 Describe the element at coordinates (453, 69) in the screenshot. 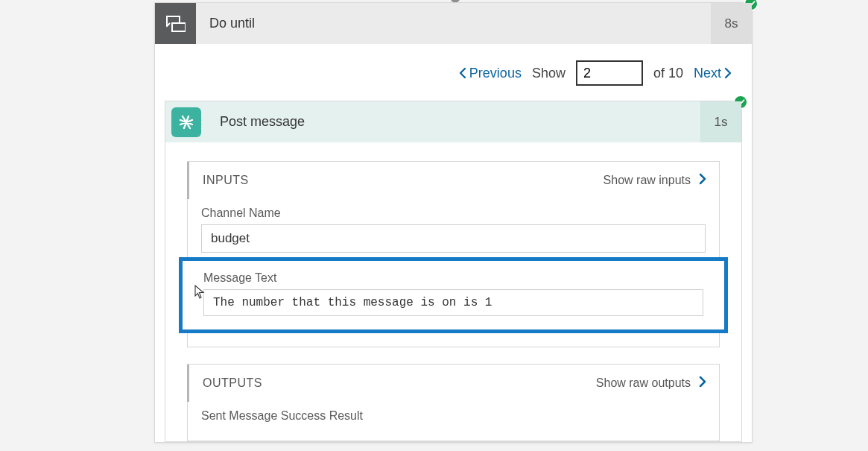

I see `iteration-pagination: Previous Show of 10 Next` at that location.